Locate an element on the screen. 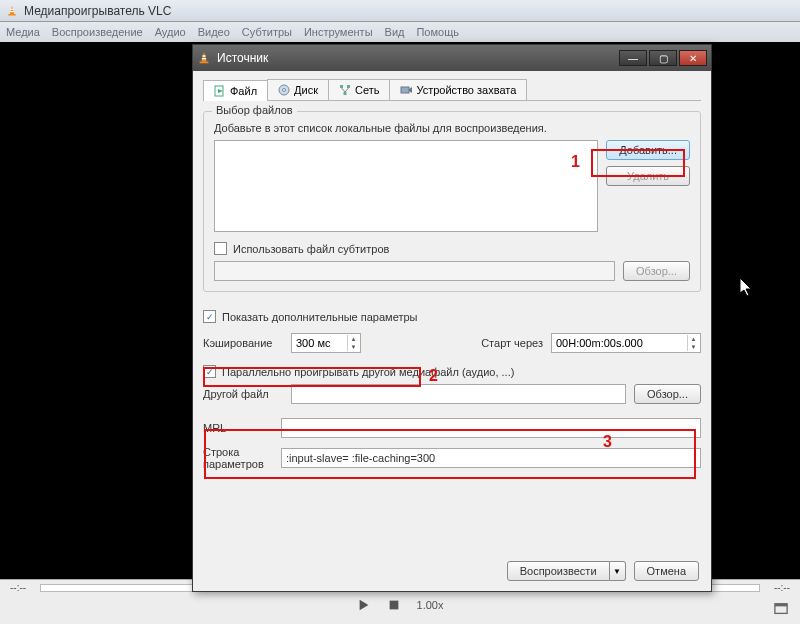  capture-icon is located at coordinates (406, 90).